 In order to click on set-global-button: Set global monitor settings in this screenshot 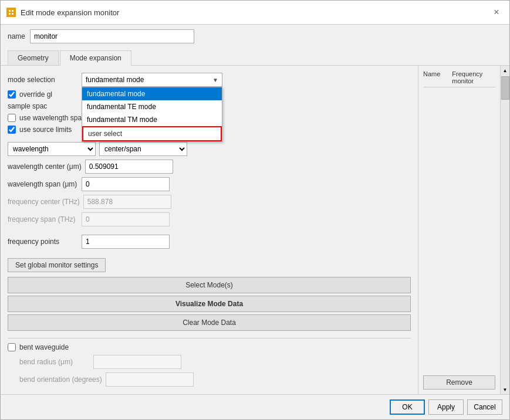, I will do `click(56, 265)`.